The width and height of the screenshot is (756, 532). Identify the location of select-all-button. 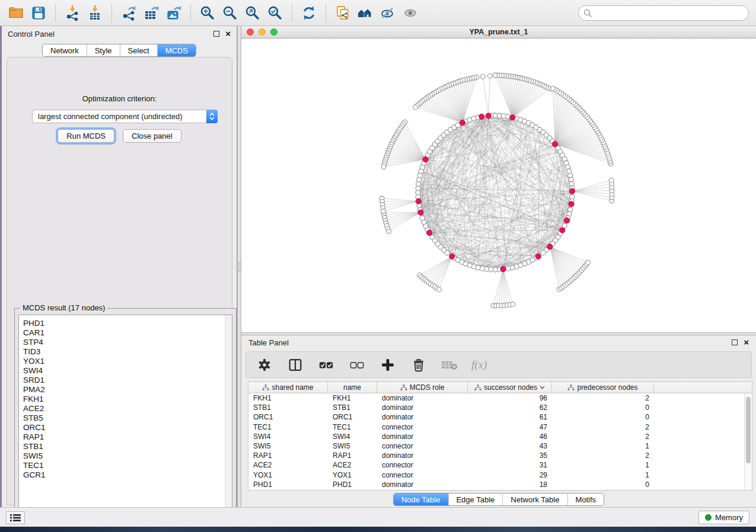
(326, 365).